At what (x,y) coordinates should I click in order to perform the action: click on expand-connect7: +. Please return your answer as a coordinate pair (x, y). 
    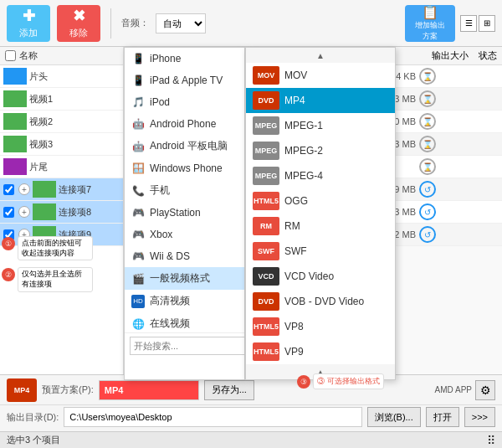
    Looking at the image, I should click on (24, 189).